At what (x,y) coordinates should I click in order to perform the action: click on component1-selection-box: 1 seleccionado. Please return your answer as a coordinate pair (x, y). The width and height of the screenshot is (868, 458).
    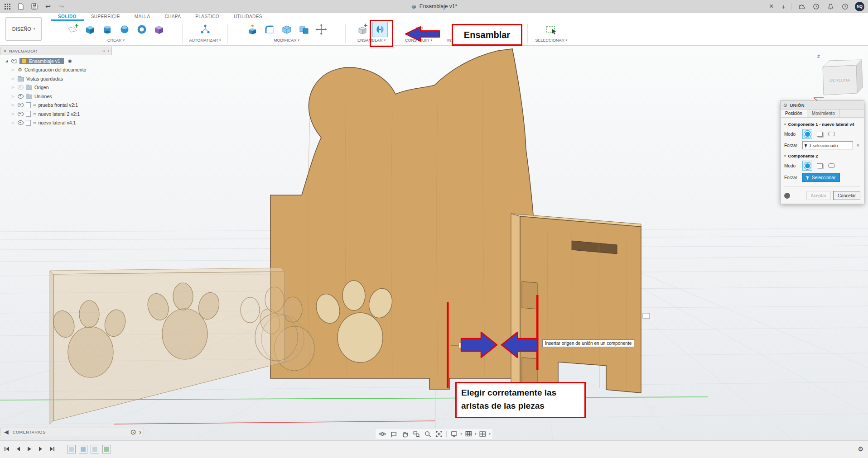
    Looking at the image, I should click on (828, 145).